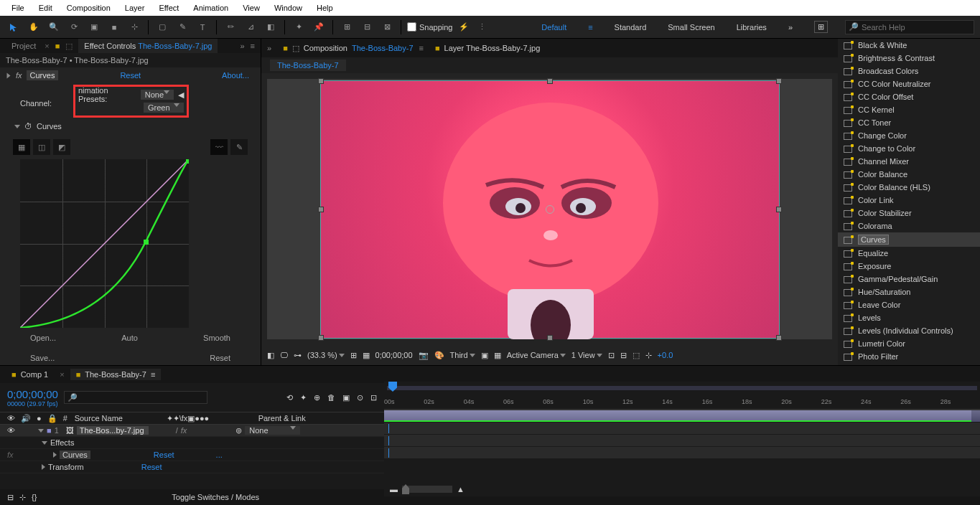 The height and width of the screenshot is (505, 980). What do you see at coordinates (347, 27) in the screenshot?
I see `local-axis-icon: ⊞` at bounding box center [347, 27].